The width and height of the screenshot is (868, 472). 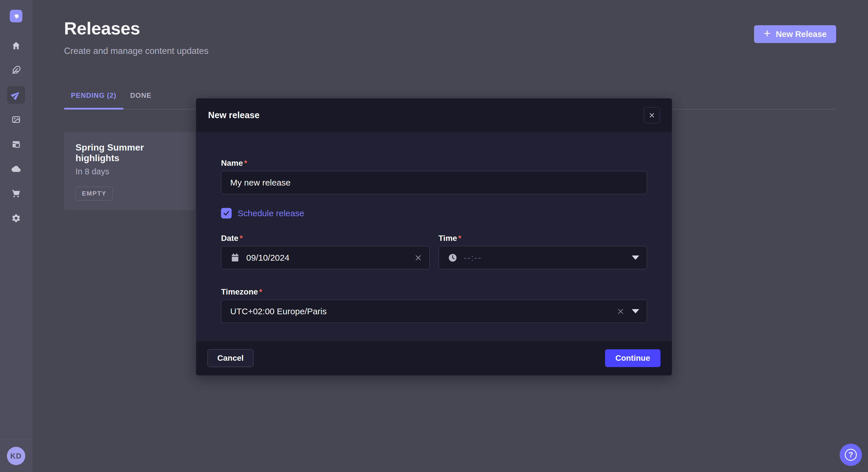 What do you see at coordinates (234, 115) in the screenshot?
I see `modal-title: New release` at bounding box center [234, 115].